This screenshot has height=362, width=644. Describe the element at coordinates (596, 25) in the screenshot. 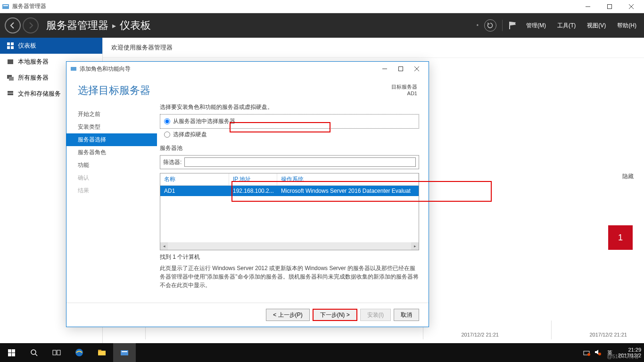

I see `menu-view: 视图(V)` at that location.